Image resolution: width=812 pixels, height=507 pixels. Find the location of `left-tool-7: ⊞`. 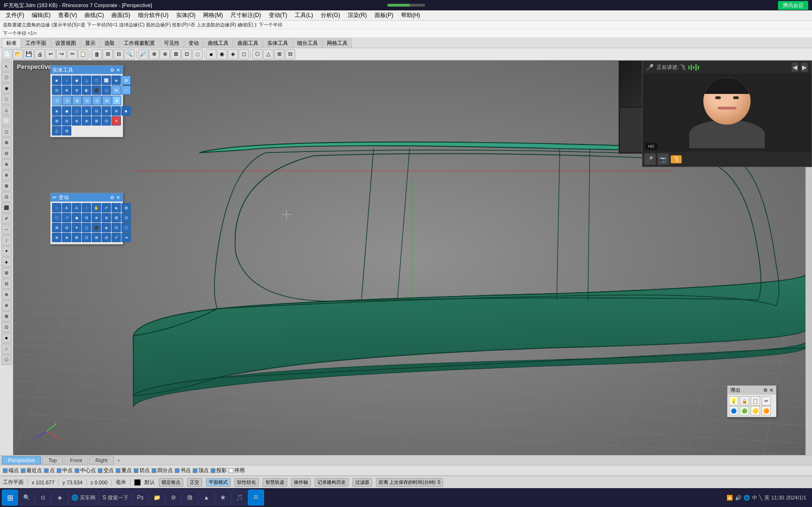

left-tool-7: ⊞ is located at coordinates (7, 143).